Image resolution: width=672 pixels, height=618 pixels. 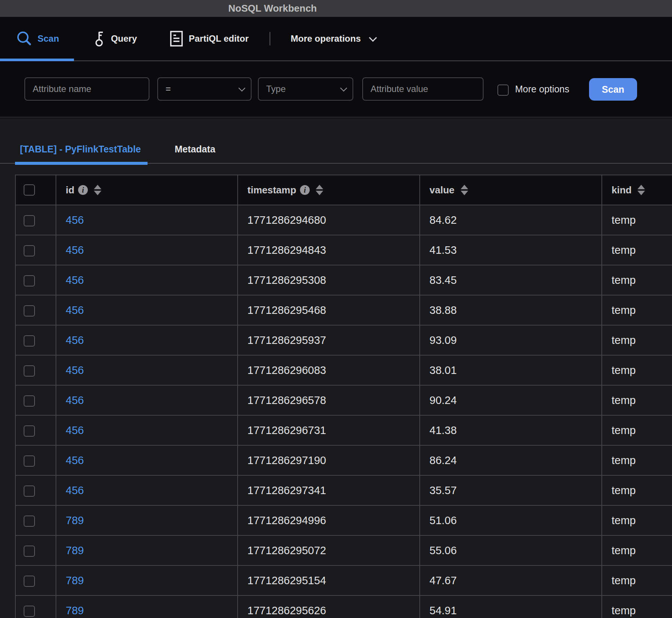 I want to click on scan-button: Scan, so click(x=613, y=89).